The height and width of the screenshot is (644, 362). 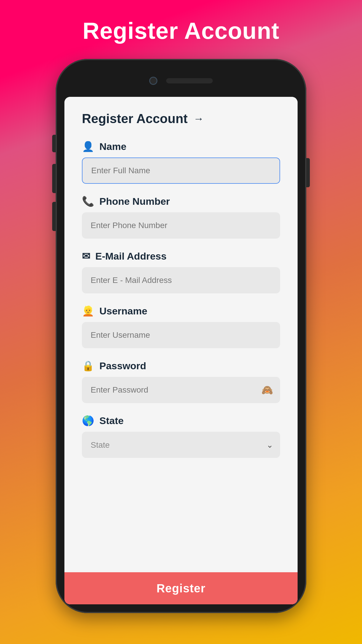 I want to click on name-label-text: Name, so click(x=113, y=146).